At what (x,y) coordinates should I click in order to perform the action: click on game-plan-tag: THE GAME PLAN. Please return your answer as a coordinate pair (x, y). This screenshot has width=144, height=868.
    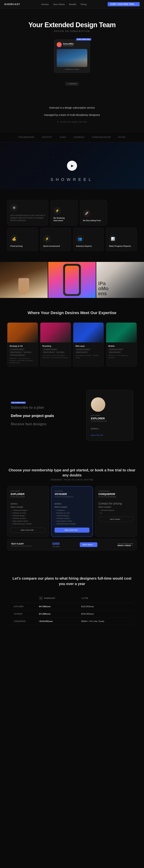
    Looking at the image, I should click on (18, 403).